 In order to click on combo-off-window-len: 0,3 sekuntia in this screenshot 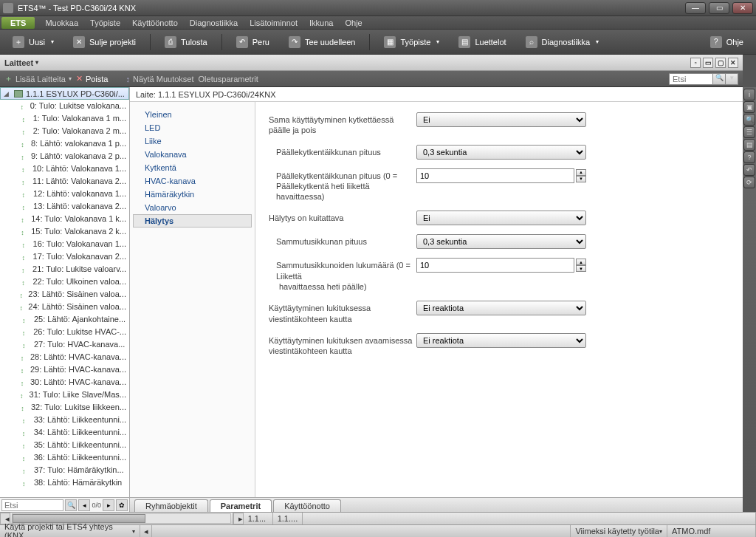, I will do `click(501, 242)`.